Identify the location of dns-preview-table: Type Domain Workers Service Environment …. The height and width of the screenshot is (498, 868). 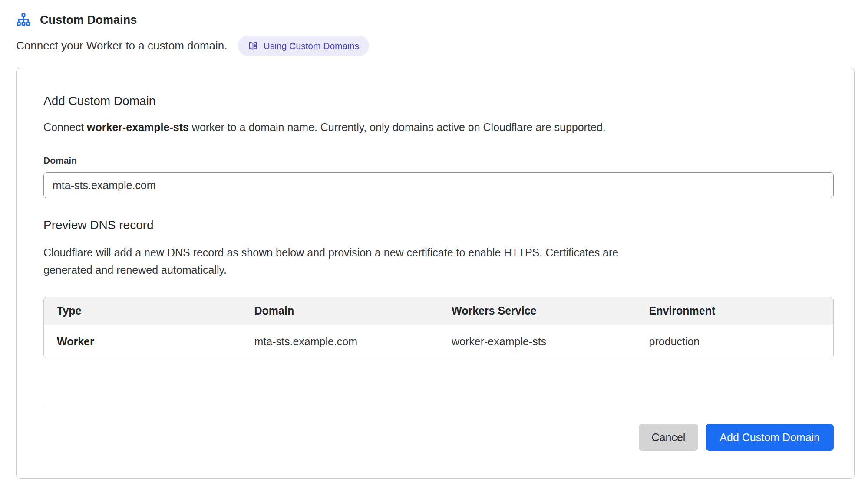
(439, 328).